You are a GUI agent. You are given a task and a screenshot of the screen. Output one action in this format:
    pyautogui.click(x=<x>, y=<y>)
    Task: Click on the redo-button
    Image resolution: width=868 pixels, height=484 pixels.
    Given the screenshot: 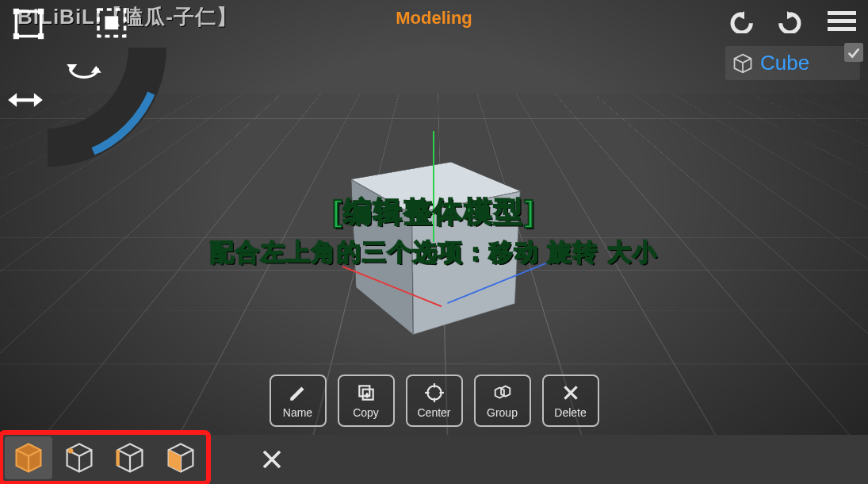 What is the action you would take?
    pyautogui.click(x=791, y=21)
    